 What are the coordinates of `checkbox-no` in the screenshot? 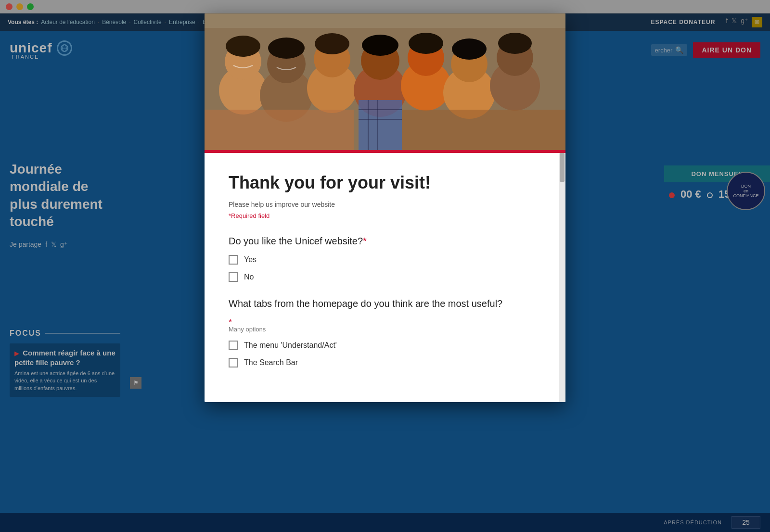 It's located at (233, 277).